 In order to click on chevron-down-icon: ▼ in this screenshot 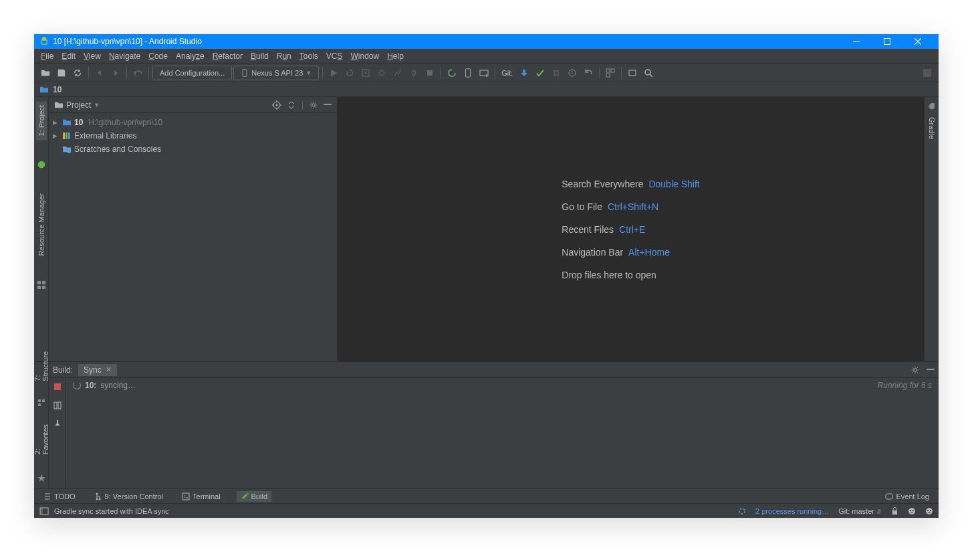, I will do `click(96, 105)`.